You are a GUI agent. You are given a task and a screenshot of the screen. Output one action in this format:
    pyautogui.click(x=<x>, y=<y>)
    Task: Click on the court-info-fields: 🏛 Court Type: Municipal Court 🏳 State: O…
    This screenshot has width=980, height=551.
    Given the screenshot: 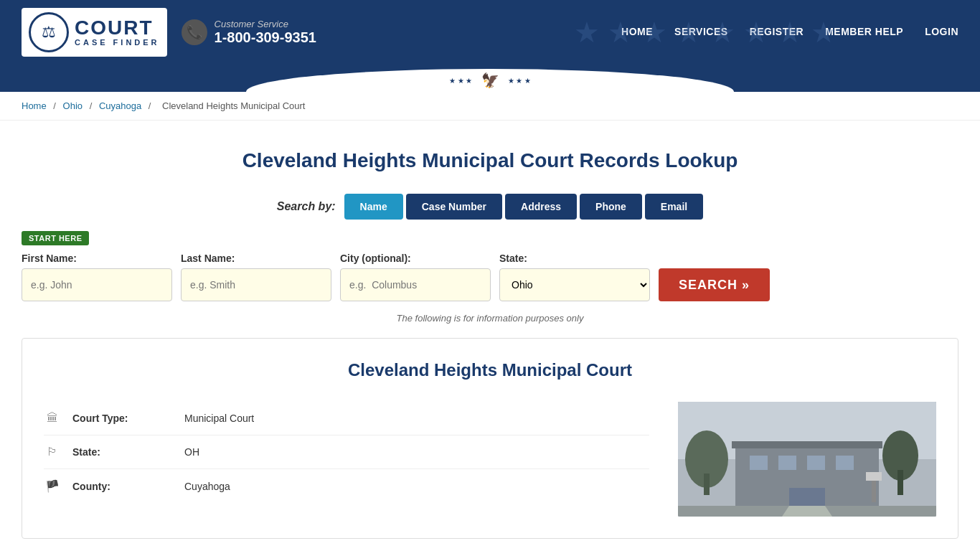 What is the action you would take?
    pyautogui.click(x=347, y=459)
    